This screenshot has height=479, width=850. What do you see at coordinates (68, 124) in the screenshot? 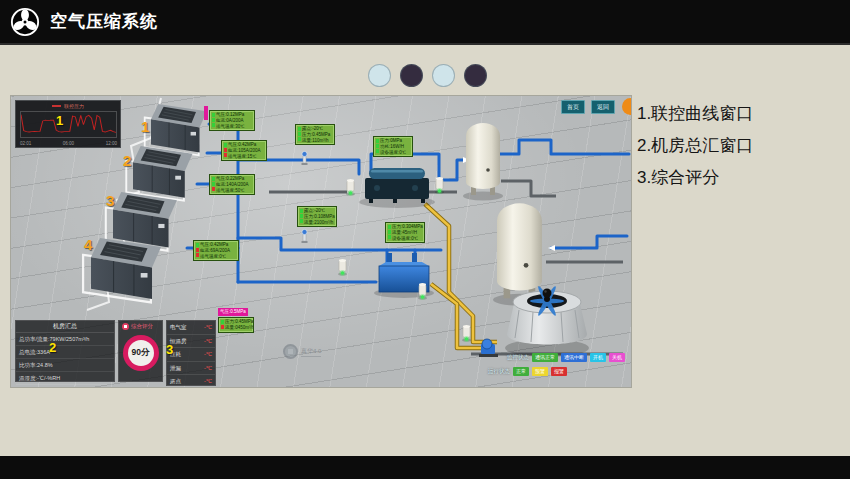
I see `trend-chart-panel: 联控压力 02:01 06:00 12:00 1` at bounding box center [68, 124].